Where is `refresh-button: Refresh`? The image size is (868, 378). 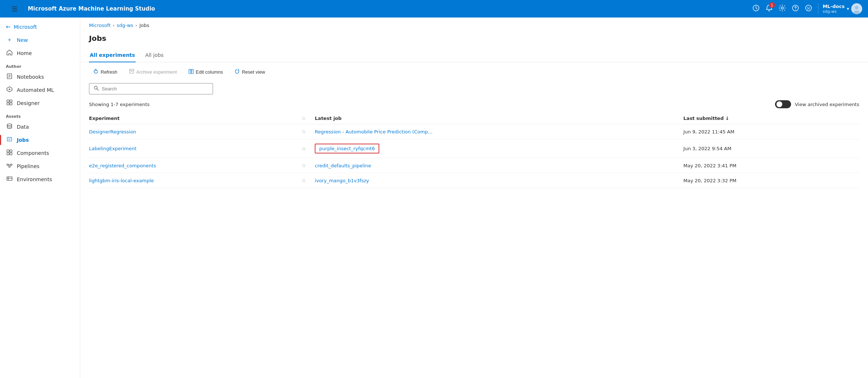
refresh-button: Refresh is located at coordinates (105, 72).